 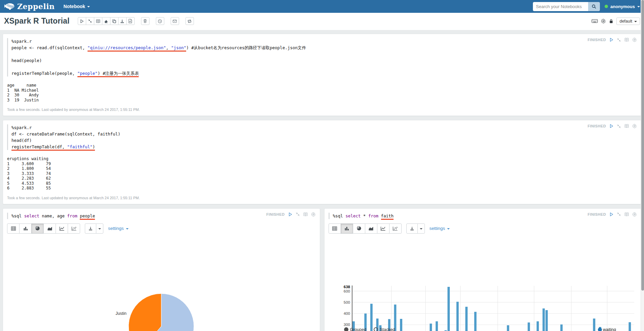 What do you see at coordinates (561, 7) in the screenshot?
I see `search-input` at bounding box center [561, 7].